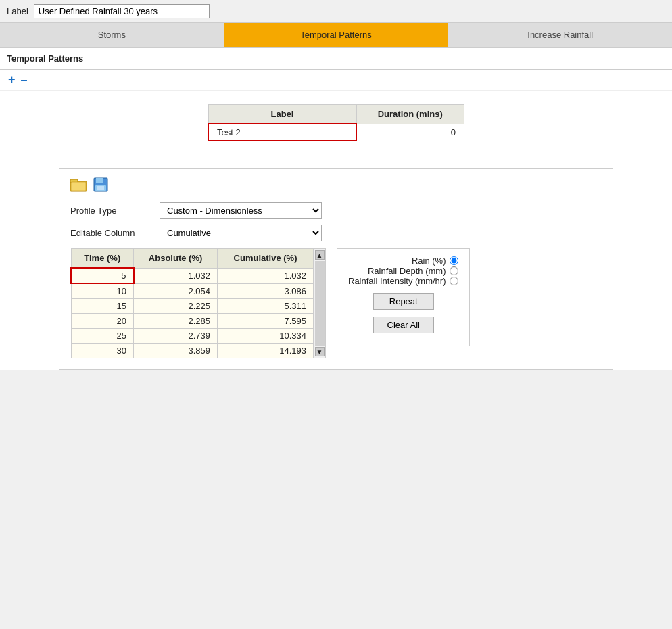  Describe the element at coordinates (336, 303) in the screenshot. I see `data-section: Time (%) Absolute (%) Cumulative (%) 5 1…` at that location.